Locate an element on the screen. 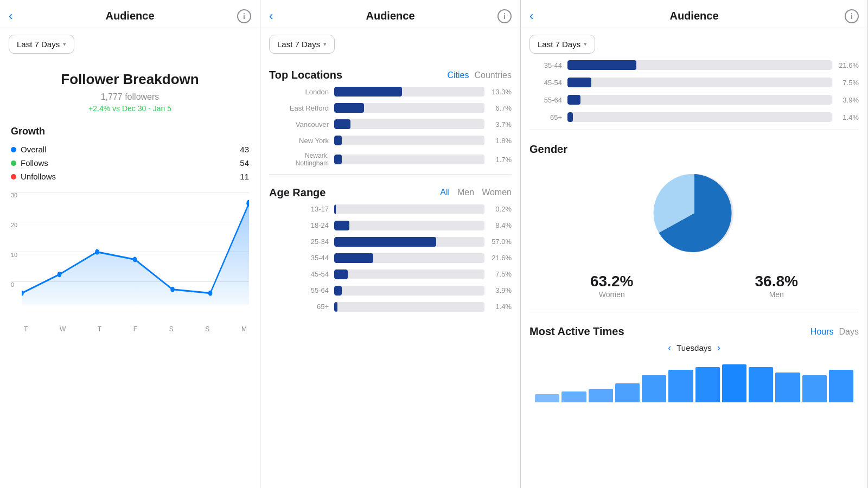 This screenshot has height=488, width=868. age-bar-35-44: 35-44 21.6% is located at coordinates (391, 258).